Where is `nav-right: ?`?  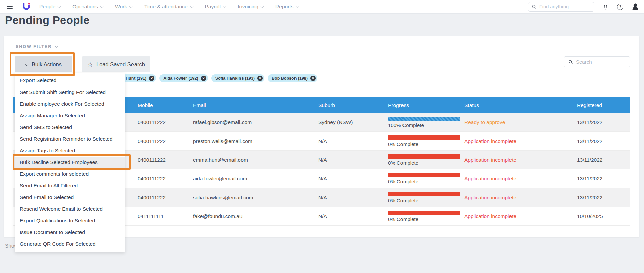
nav-right: ? is located at coordinates (584, 7).